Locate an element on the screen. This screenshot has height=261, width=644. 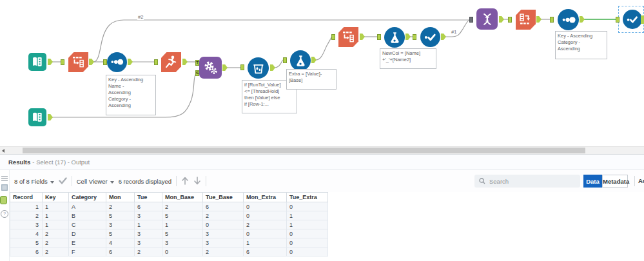
apply-check-icon is located at coordinates (63, 182).